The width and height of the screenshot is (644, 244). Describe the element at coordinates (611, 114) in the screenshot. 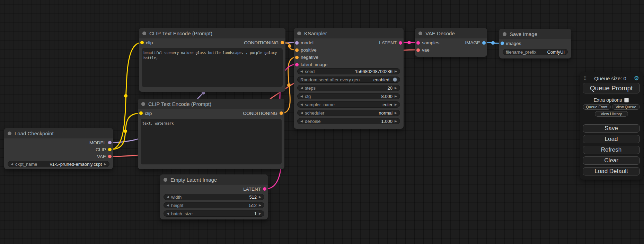

I see `view-history-button: View History` at that location.